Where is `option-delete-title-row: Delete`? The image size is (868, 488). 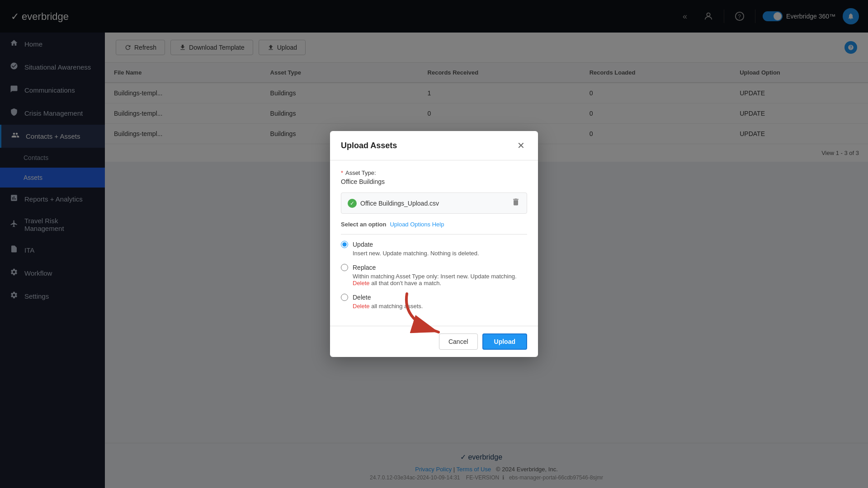 option-delete-title-row: Delete is located at coordinates (434, 297).